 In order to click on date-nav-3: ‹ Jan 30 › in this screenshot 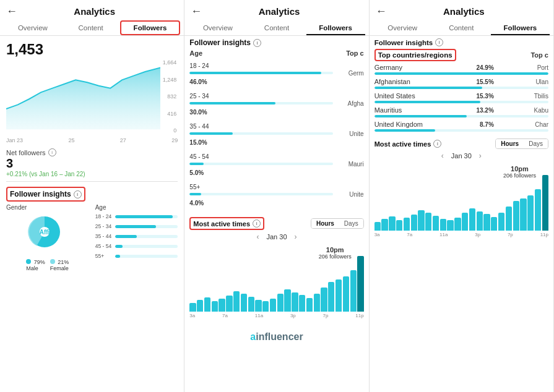, I will do `click(462, 156)`.